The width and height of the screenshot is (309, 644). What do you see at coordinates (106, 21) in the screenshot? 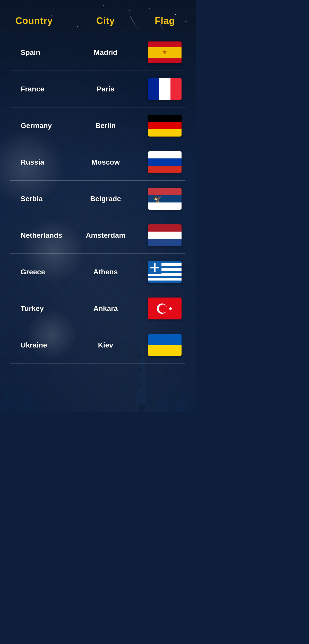
I see `header-city-label: City` at bounding box center [106, 21].